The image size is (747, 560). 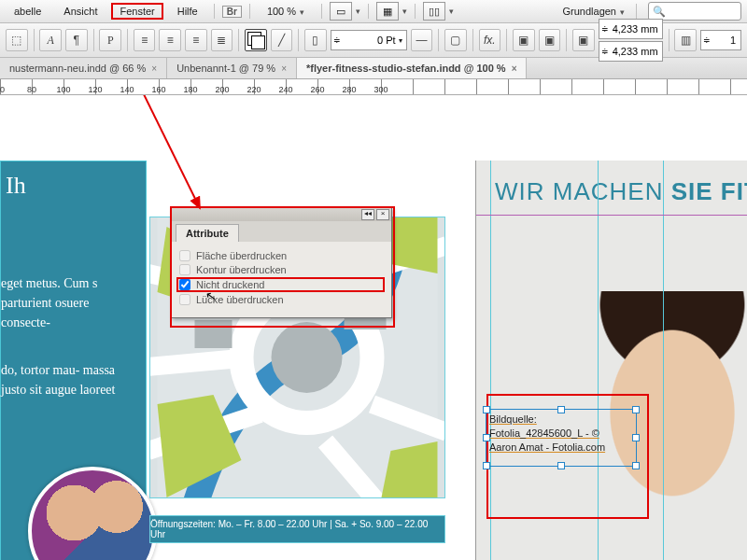 What do you see at coordinates (564, 433) in the screenshot?
I see `image-credit-text: Bildquelle: Fotolia_42845600_L - © Aaron…` at bounding box center [564, 433].